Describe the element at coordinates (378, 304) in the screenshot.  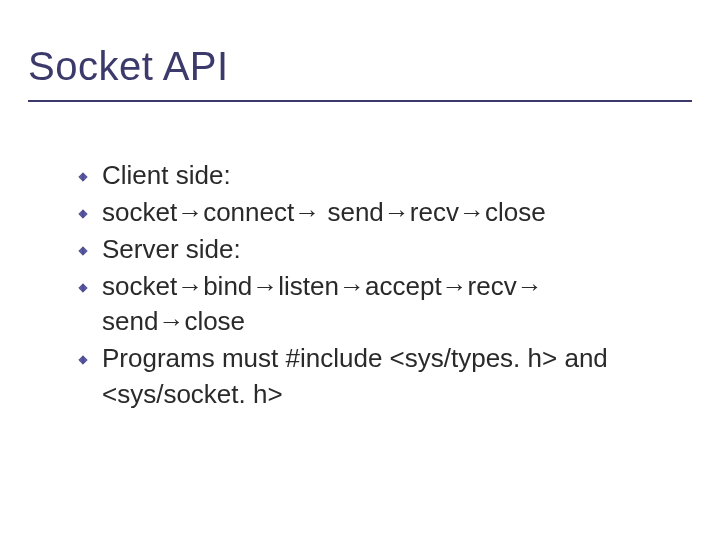
I see `list-item: socket→bind→listen→accept→recv→ send→clo…` at that location.